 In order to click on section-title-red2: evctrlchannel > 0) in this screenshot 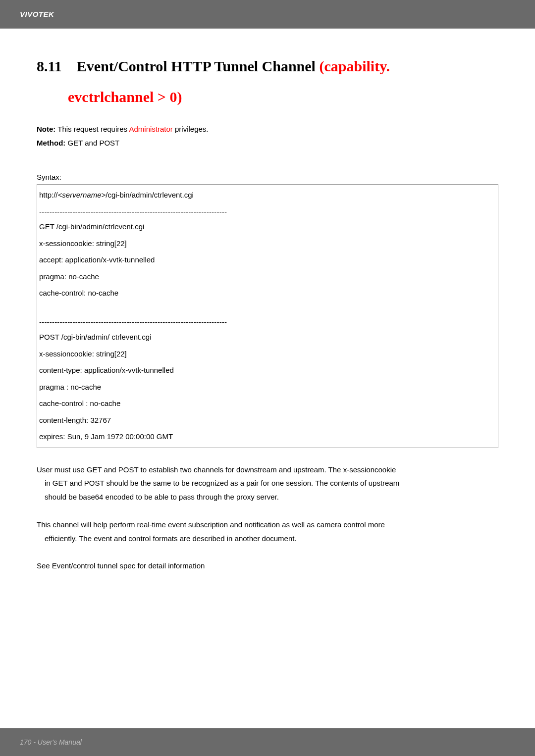, I will do `click(283, 97)`.